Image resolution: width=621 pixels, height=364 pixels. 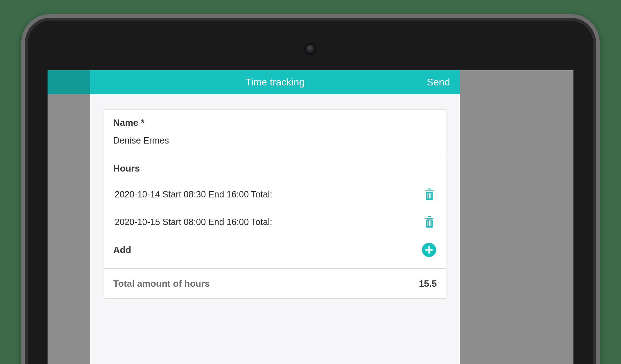 What do you see at coordinates (429, 250) in the screenshot?
I see `add-entry-button` at bounding box center [429, 250].